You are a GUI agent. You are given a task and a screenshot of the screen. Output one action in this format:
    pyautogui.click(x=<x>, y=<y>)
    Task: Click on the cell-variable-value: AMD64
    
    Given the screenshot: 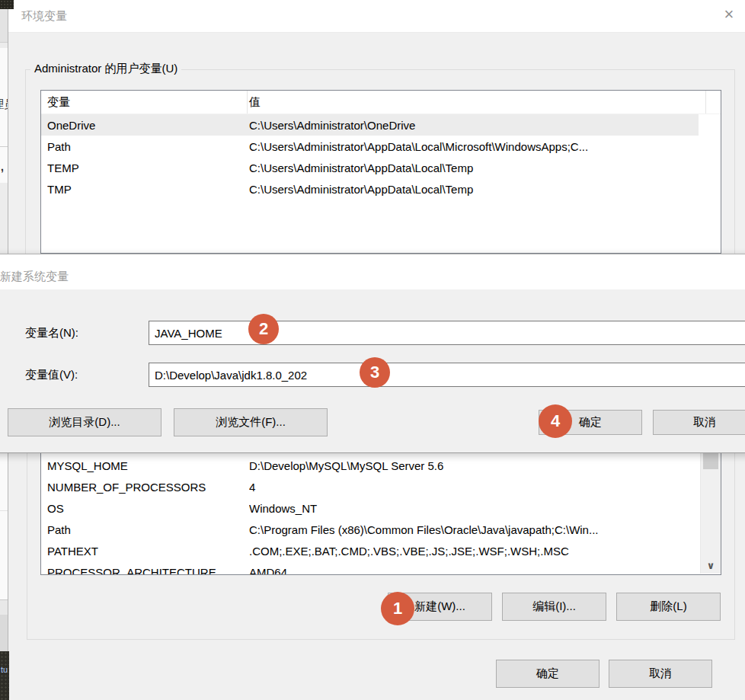 What is the action you would take?
    pyautogui.click(x=472, y=568)
    